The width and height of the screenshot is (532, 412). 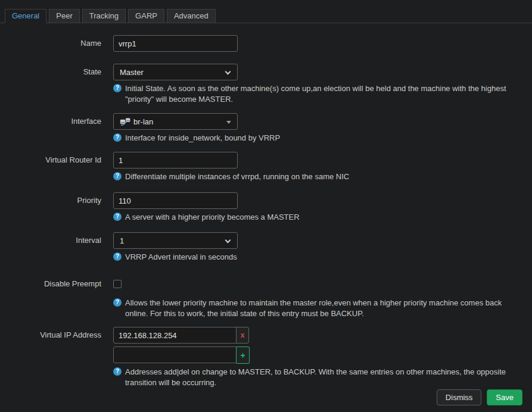 I want to click on interface-label: Interface, so click(x=57, y=129).